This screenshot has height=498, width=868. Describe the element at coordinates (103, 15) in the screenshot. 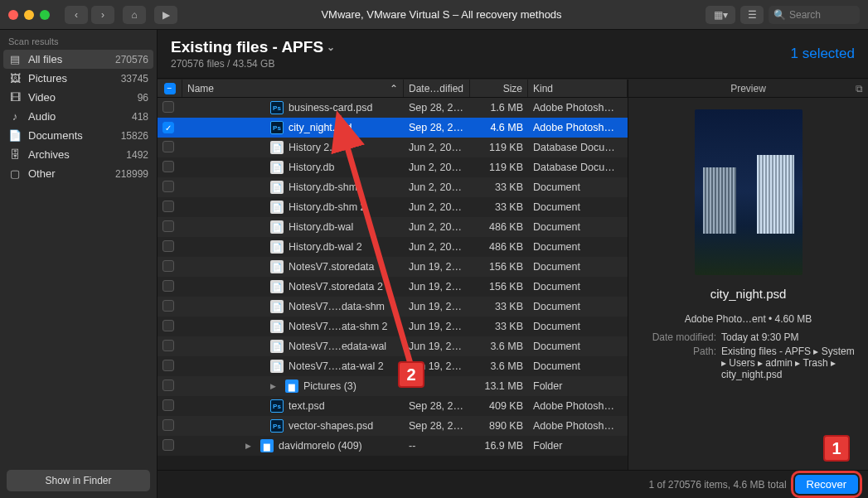

I see `forward-button: ›` at that location.